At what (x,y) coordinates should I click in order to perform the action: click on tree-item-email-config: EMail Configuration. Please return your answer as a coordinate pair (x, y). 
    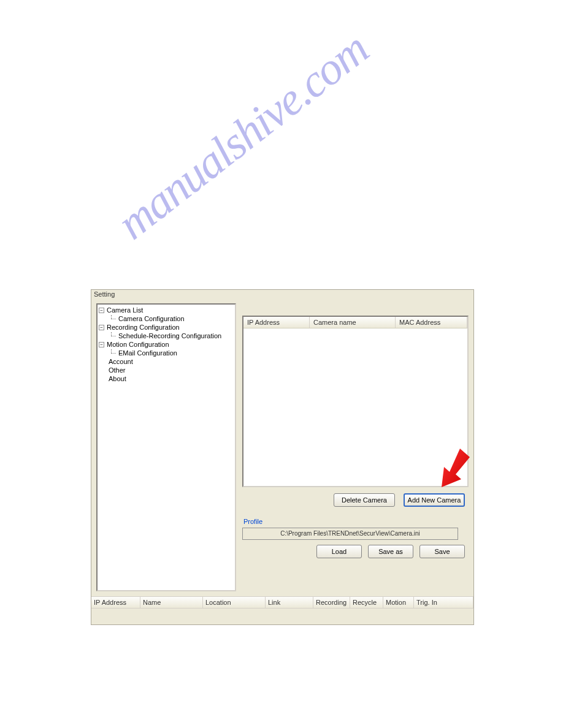
    Looking at the image, I should click on (166, 353).